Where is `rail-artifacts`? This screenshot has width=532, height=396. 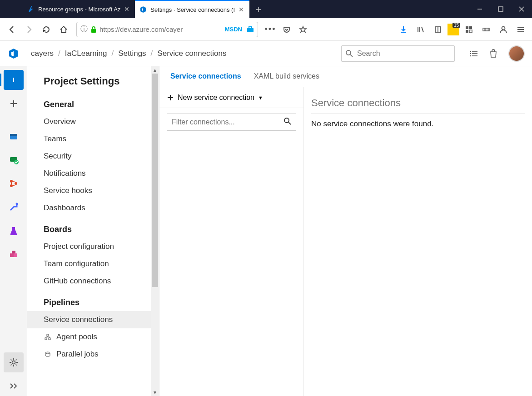
rail-artifacts is located at coordinates (14, 254).